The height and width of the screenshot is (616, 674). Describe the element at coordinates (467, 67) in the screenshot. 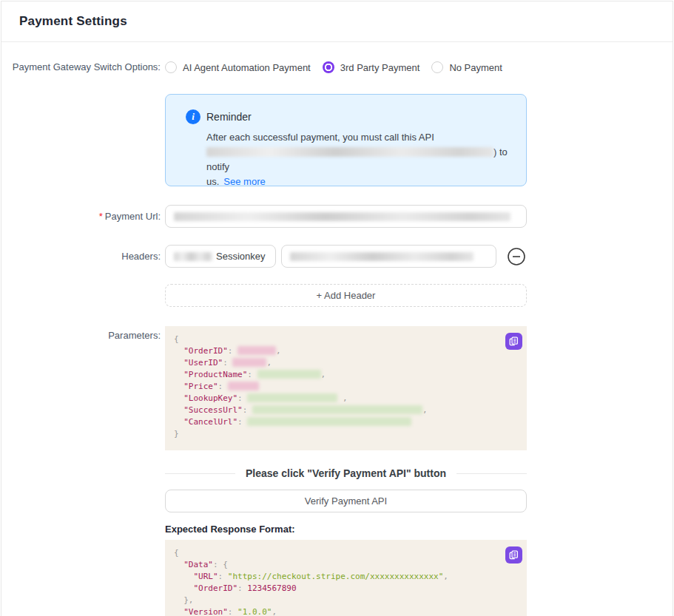

I see `radio-no-payment: No Payment` at that location.